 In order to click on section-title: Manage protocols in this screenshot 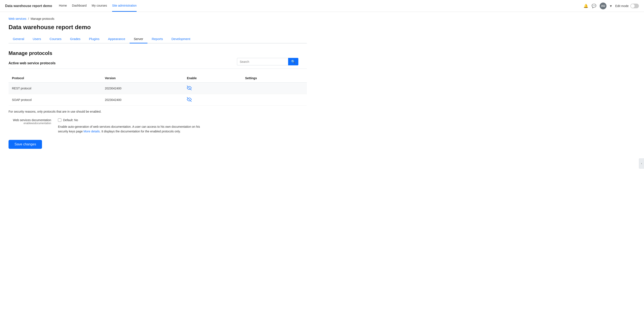, I will do `click(158, 53)`.